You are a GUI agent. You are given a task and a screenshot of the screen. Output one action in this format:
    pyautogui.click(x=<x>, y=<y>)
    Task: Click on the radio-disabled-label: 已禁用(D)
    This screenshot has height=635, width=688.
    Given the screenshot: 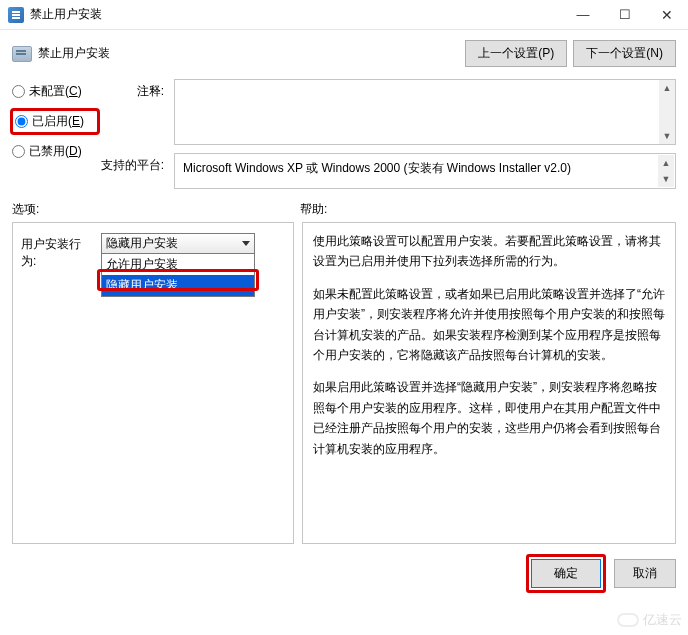 What is the action you would take?
    pyautogui.click(x=56, y=152)
    